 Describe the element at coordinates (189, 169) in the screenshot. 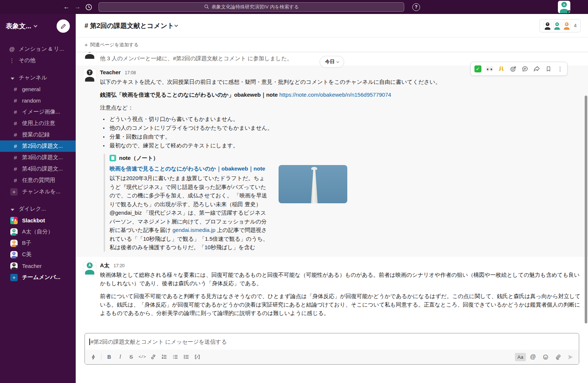

I see `preview-title-link: 映画を倍速で見ることのなにがわるいのか｜obakeweb｜note` at that location.